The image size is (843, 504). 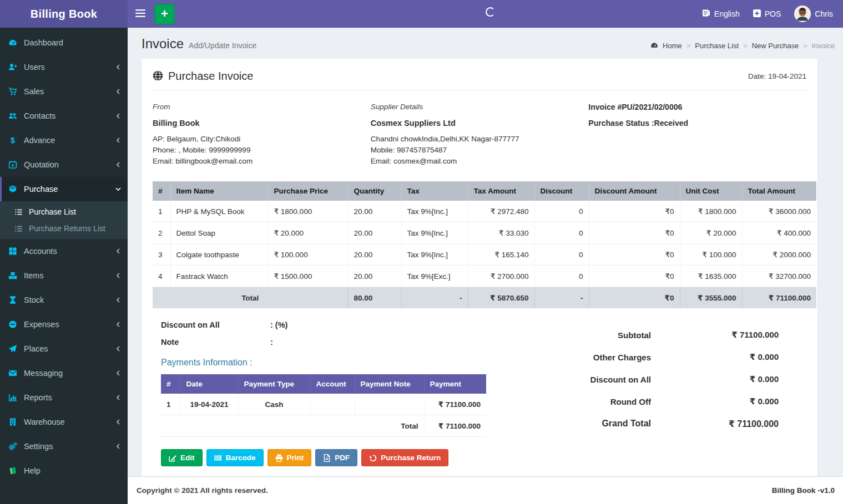 What do you see at coordinates (501, 191) in the screenshot?
I see `col-header: Tax Amount` at bounding box center [501, 191].